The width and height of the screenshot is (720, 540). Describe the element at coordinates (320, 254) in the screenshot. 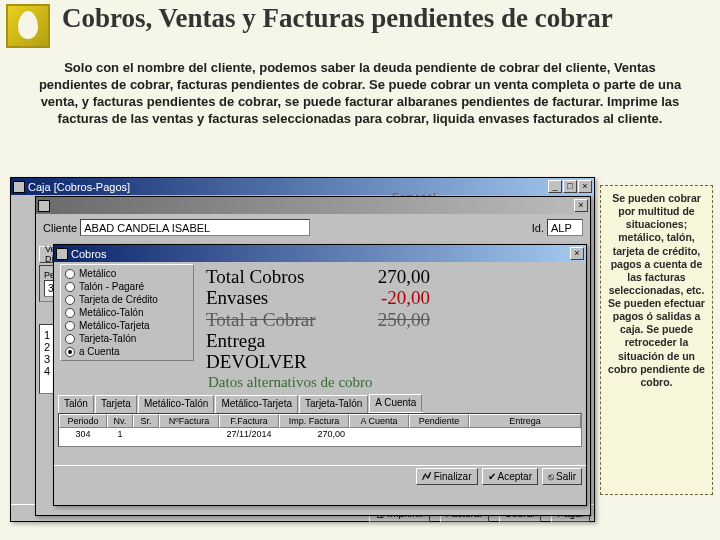

I see `cobros-titlebar: Cobros ×` at that location.